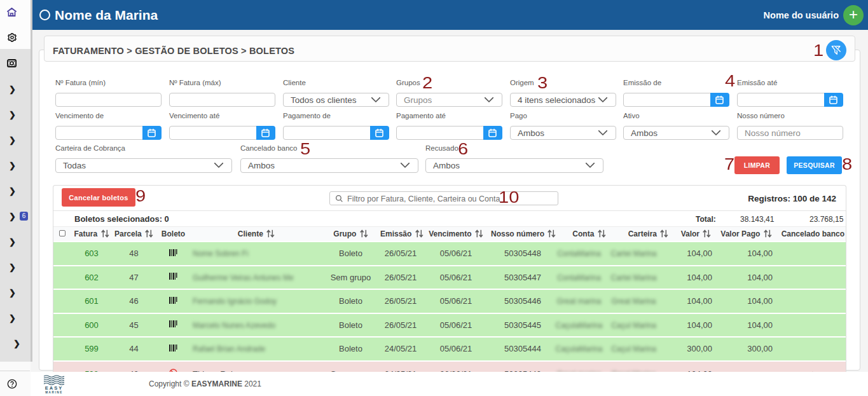 This screenshot has height=396, width=868. What do you see at coordinates (54, 388) in the screenshot?
I see `svg-text: EASY` at bounding box center [54, 388].